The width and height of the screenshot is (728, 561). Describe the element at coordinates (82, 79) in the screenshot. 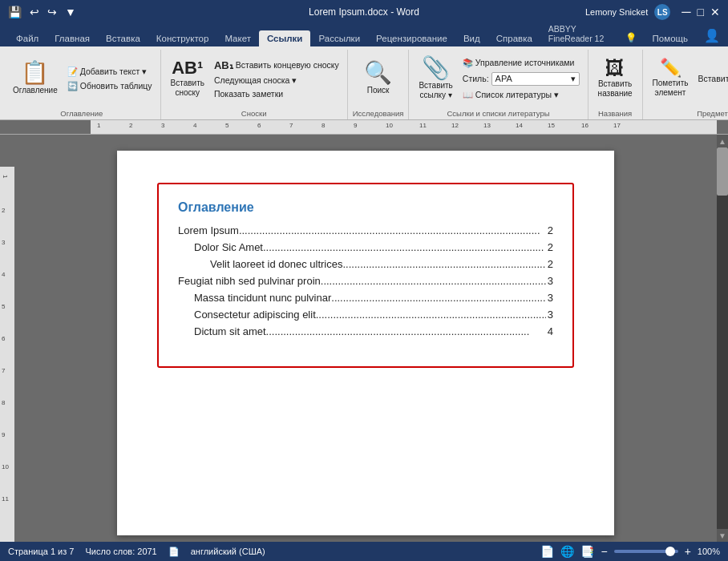

I see `group-toc-buttons: 📋 Оглавление 📝 Добавить текст ▾ 🔄 Обнови…` at that location.